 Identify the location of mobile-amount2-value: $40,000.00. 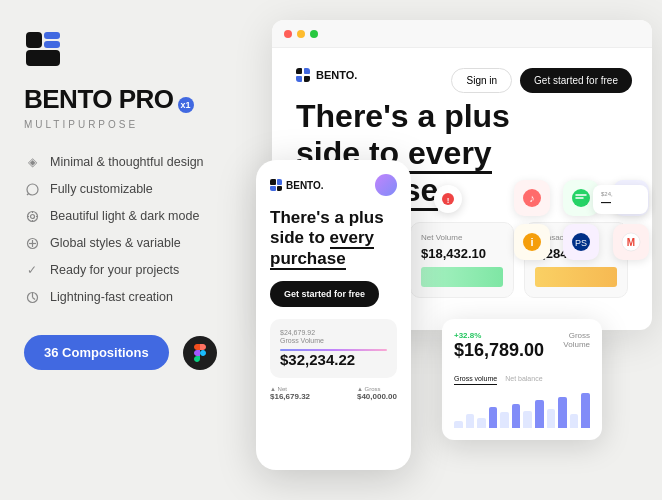
(377, 396).